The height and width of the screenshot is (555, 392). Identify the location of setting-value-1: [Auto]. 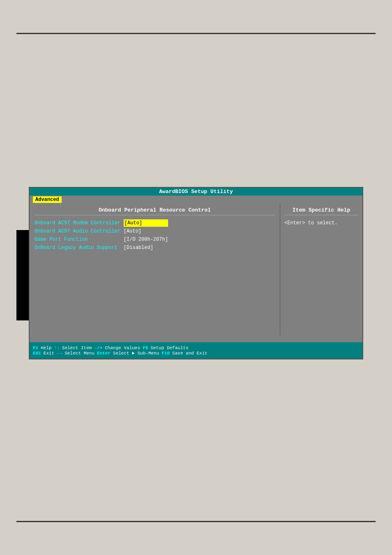
(146, 231).